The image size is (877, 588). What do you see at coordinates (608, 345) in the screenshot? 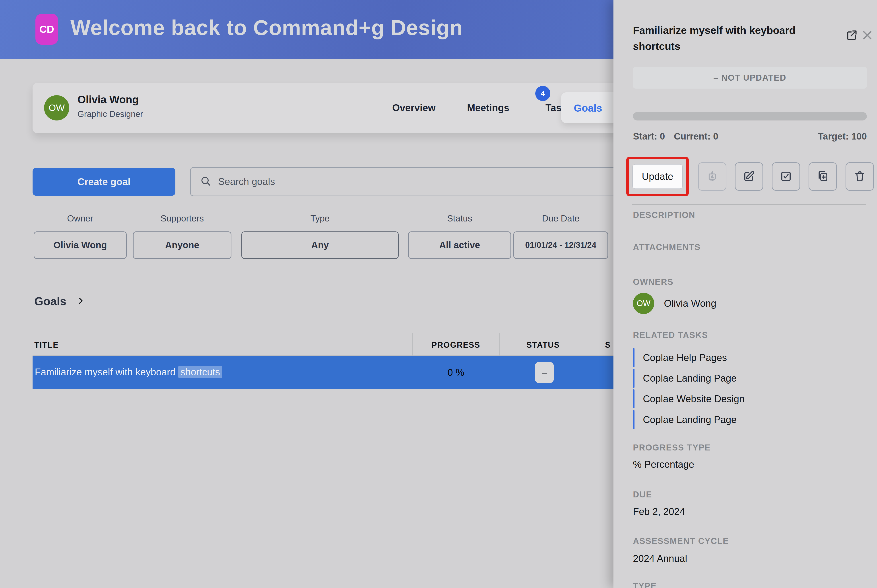
I see `col-clipped: S` at bounding box center [608, 345].